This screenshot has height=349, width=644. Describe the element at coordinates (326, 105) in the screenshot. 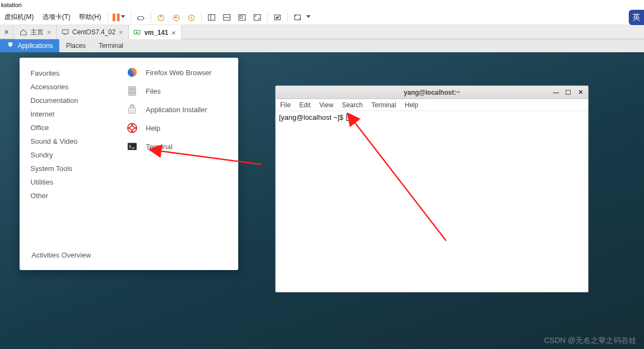

I see `term-menu-view: View` at that location.